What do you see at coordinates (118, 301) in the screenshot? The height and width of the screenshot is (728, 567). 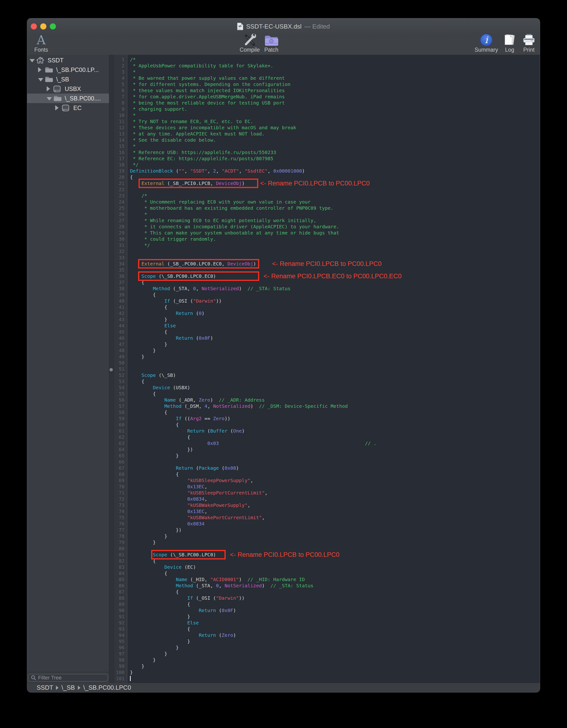 I see `line-number: 40` at bounding box center [118, 301].